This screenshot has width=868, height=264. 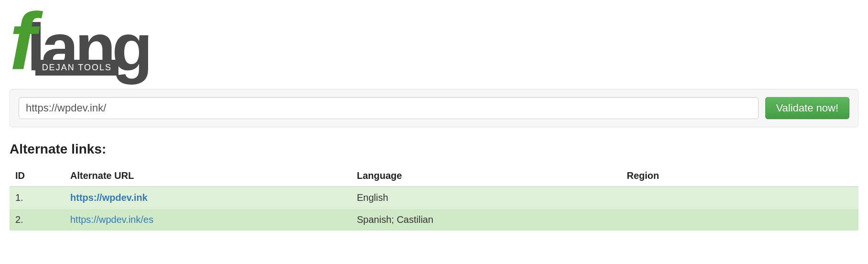 I want to click on column-language: Language, so click(x=486, y=176).